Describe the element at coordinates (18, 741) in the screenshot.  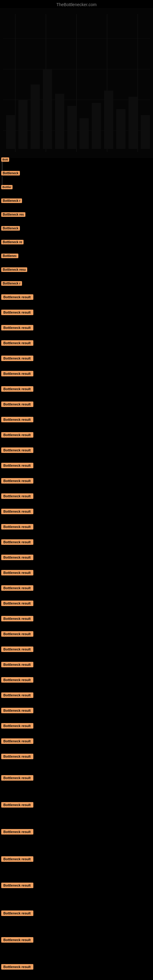
I see `bottleneck-item-48: Bottleneck result` at that location.